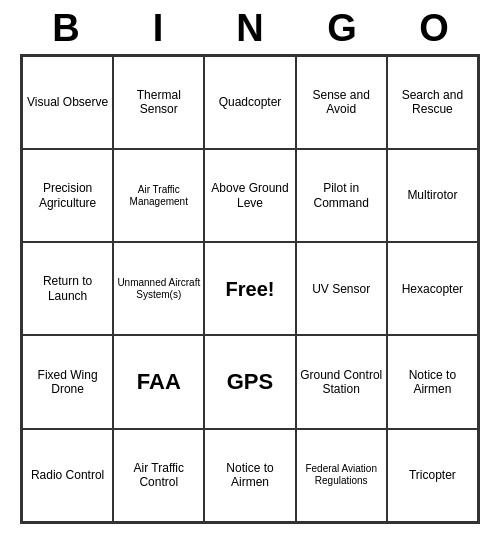 This screenshot has width=500, height=544. What do you see at coordinates (342, 196) in the screenshot?
I see `cell-r1c3: Pilot in Command` at bounding box center [342, 196].